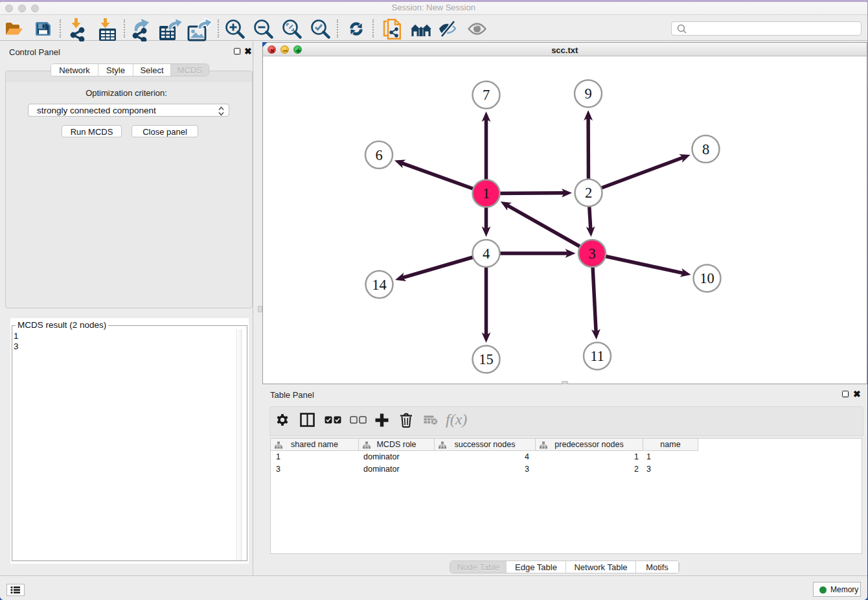 Image resolution: width=868 pixels, height=600 pixels. Describe the element at coordinates (707, 279) in the screenshot. I see `svg-text: 10` at that location.